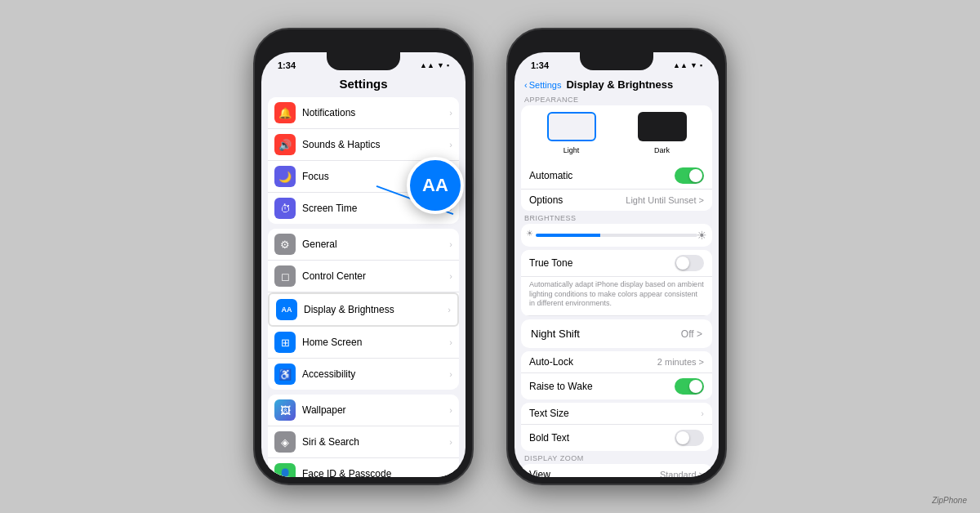 The height and width of the screenshot is (513, 980). What do you see at coordinates (363, 87) in the screenshot?
I see `settings-title: Settings` at bounding box center [363, 87].